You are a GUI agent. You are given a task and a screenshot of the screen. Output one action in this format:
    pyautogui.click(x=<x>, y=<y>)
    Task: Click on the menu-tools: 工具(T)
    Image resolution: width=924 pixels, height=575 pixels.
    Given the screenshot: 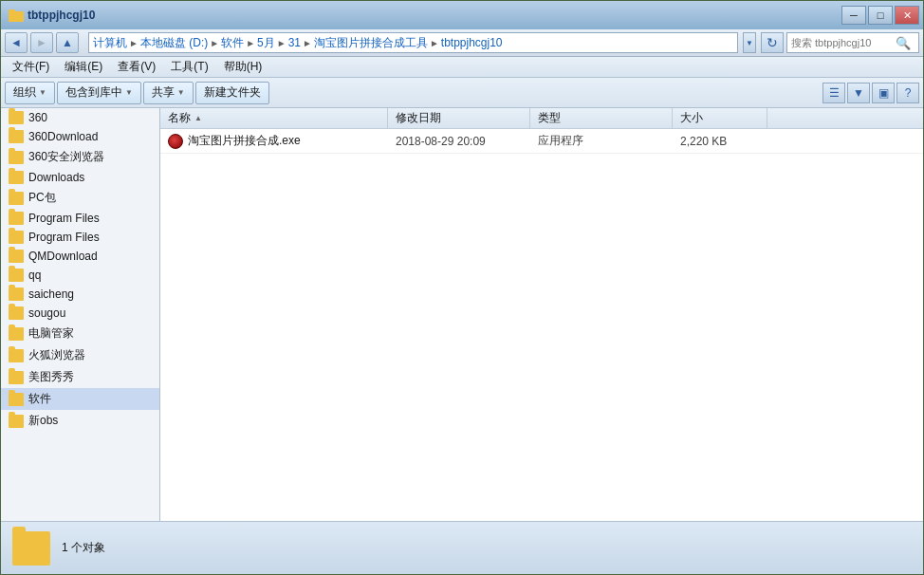 What is the action you would take?
    pyautogui.click(x=190, y=66)
    